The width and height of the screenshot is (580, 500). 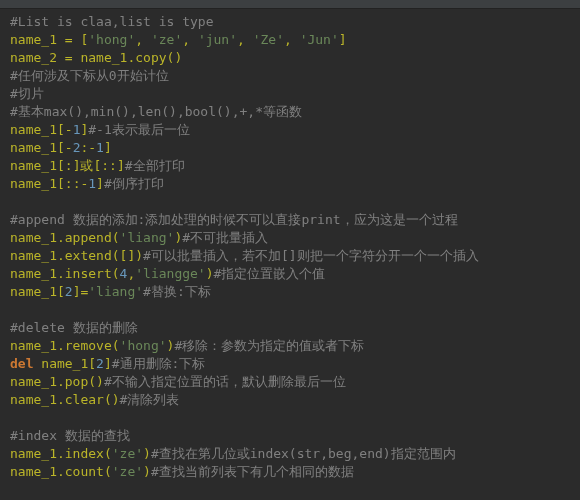 What do you see at coordinates (88, 346) in the screenshot?
I see `token-id: remove` at bounding box center [88, 346].